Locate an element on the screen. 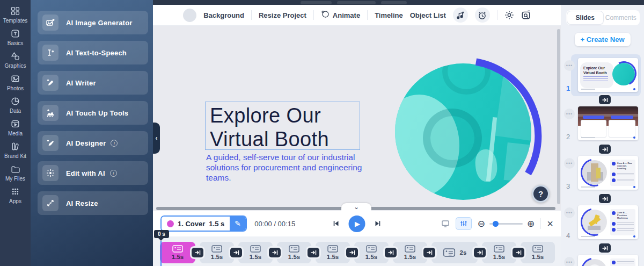 This screenshot has height=266, width=644. sidebar-item-graphics: Graphics is located at coordinates (15, 60).